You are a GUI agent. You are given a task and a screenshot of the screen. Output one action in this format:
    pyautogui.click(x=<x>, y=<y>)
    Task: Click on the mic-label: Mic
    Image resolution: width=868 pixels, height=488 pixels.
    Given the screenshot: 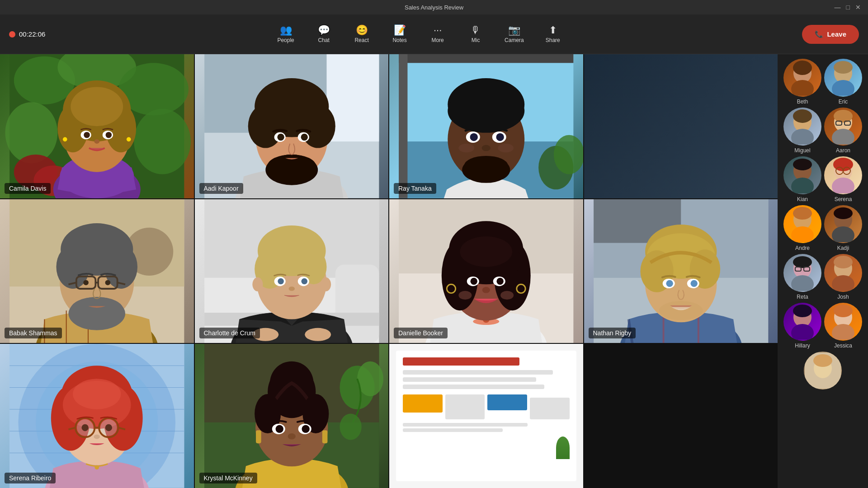 What is the action you would take?
    pyautogui.click(x=476, y=40)
    